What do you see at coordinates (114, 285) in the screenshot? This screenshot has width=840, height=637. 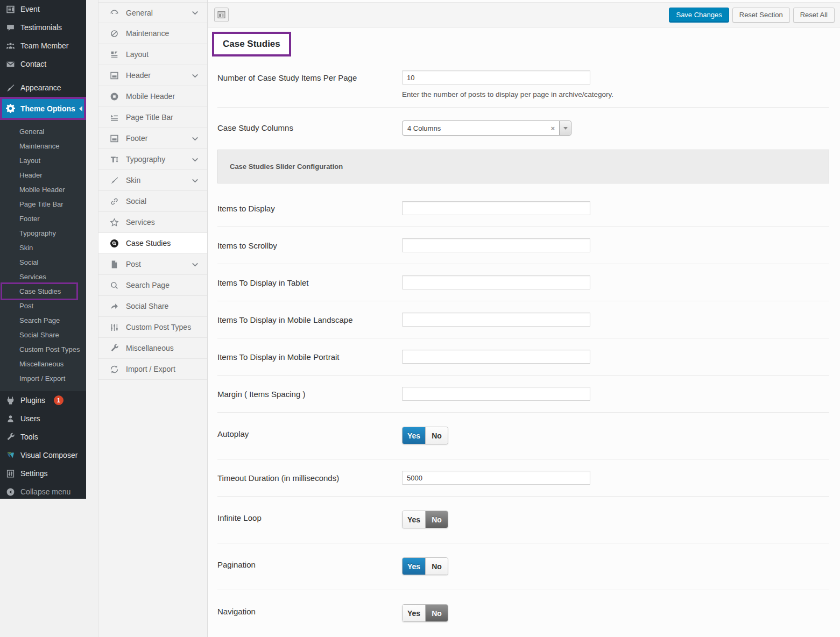 I see `search-icon` at bounding box center [114, 285].